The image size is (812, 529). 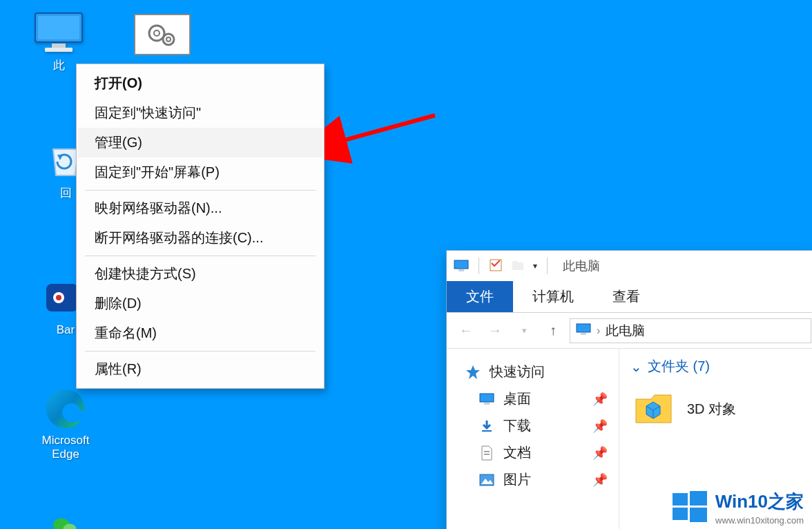 What do you see at coordinates (200, 113) in the screenshot?
I see `context-menu-pin-quick-access: 固定到"快速访问"` at bounding box center [200, 113].